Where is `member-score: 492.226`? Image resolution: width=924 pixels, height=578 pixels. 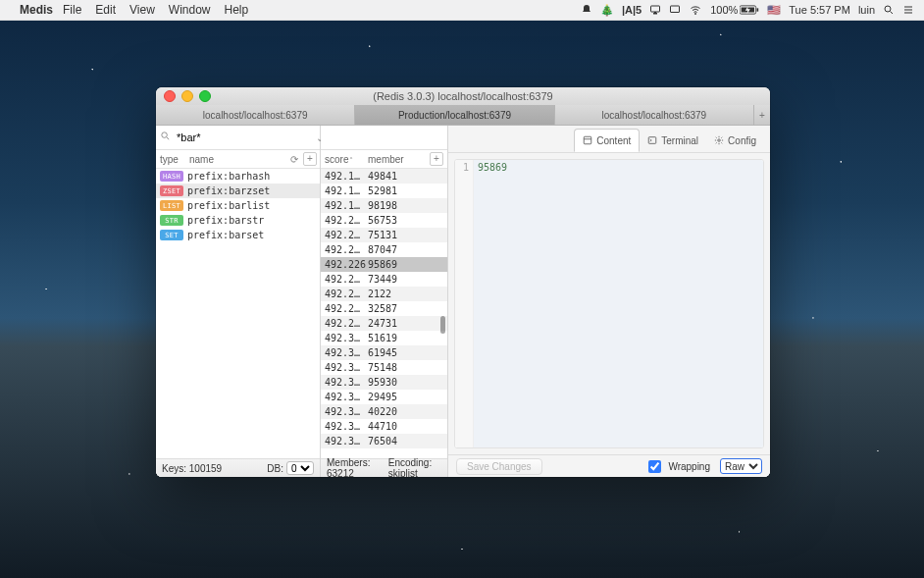
member-score: 492.226 is located at coordinates (344, 265).